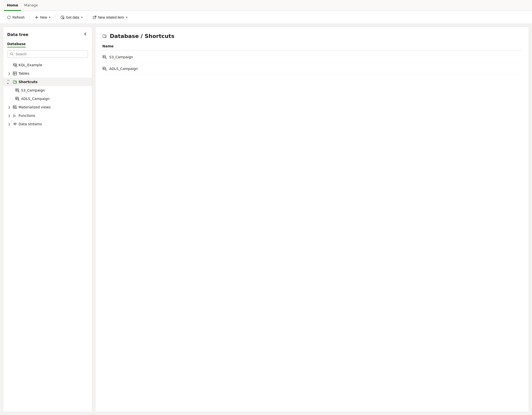  I want to click on new-related-item-label: New related item, so click(111, 17).